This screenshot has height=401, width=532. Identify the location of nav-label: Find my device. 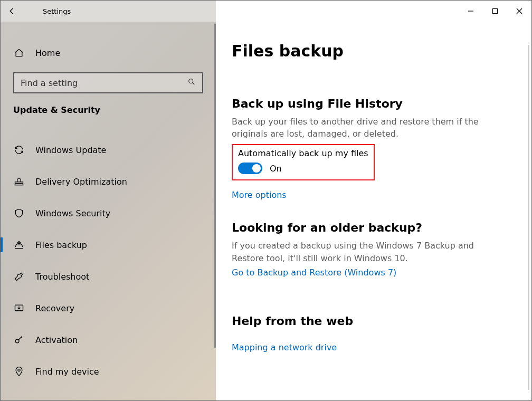
(68, 371).